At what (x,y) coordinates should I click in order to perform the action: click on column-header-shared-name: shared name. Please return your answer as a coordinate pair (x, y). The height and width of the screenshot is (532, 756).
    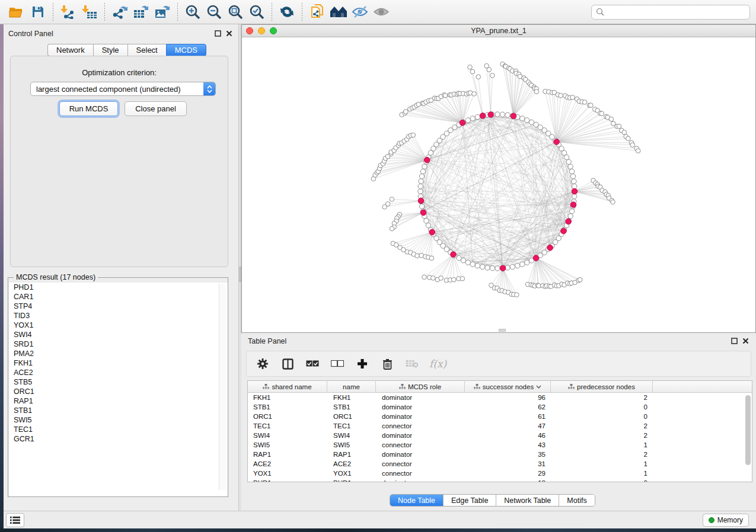
    Looking at the image, I should click on (288, 386).